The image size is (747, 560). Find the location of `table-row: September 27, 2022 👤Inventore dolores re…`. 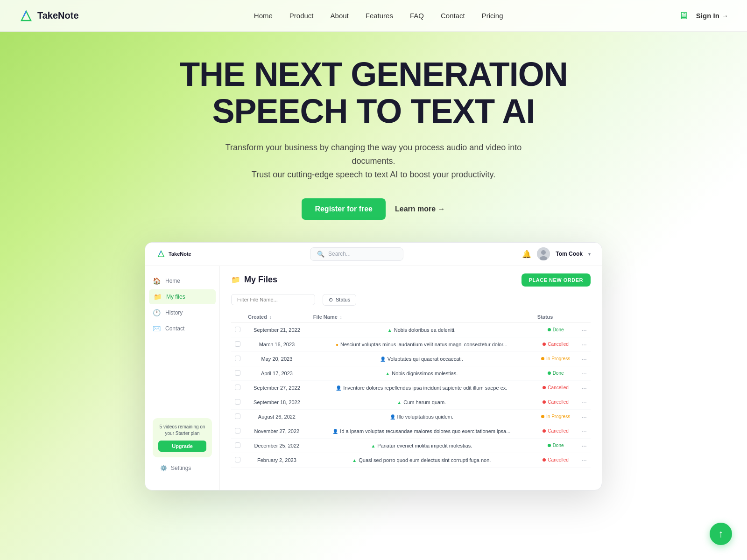

table-row: September 27, 2022 👤Inventore dolores re… is located at coordinates (411, 387).